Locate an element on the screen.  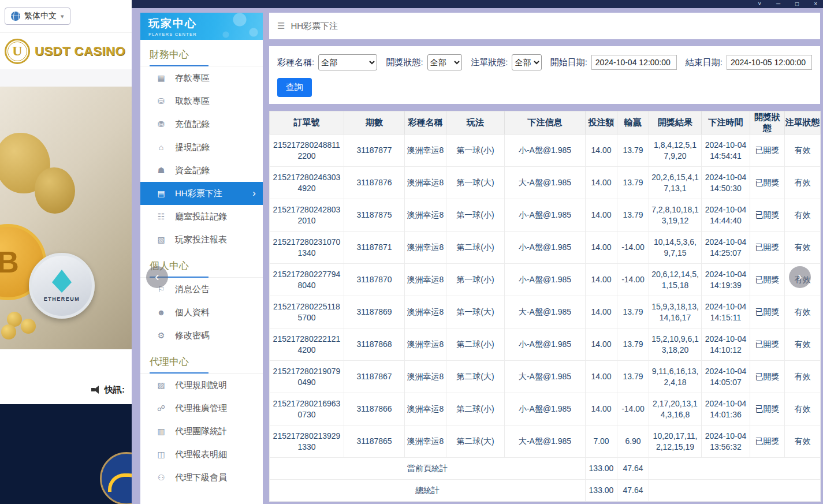
sidebar-header: 玩家中心 PLAYERS CENTER is located at coordinates (202, 27).